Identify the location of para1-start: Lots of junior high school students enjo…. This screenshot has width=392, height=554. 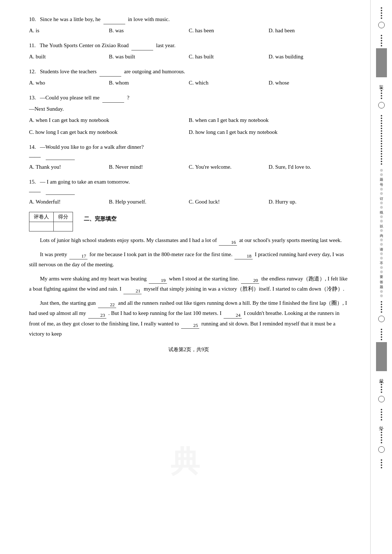
(128, 240).